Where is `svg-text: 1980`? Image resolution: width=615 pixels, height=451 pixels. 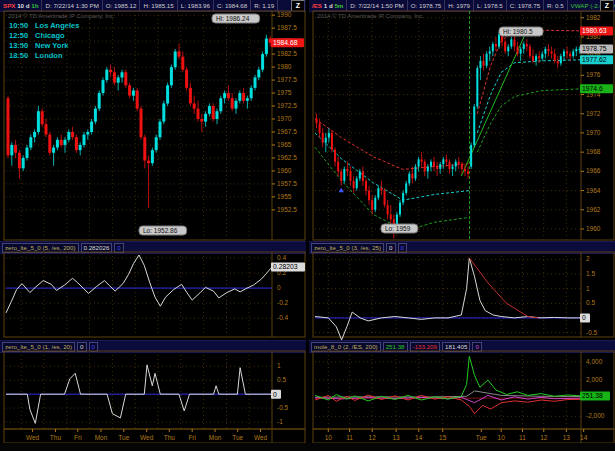
svg-text: 1980 is located at coordinates (284, 66).